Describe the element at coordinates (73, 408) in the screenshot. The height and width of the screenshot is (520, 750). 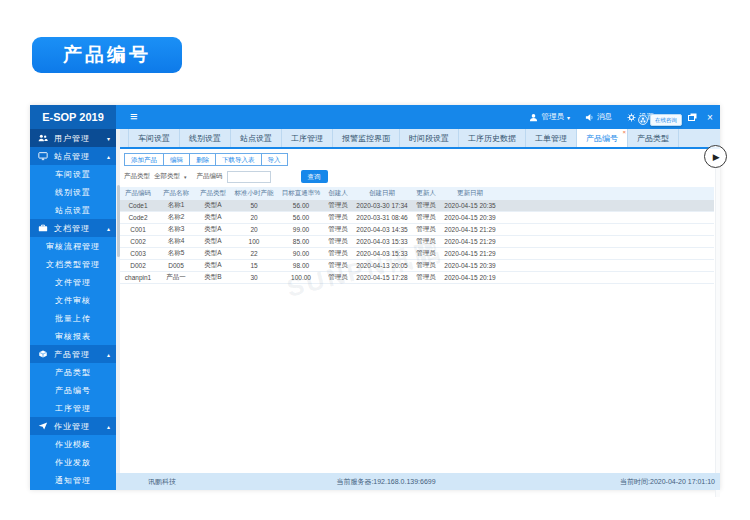
I see `sidebar-item-process-mgmt: 工序管理` at that location.